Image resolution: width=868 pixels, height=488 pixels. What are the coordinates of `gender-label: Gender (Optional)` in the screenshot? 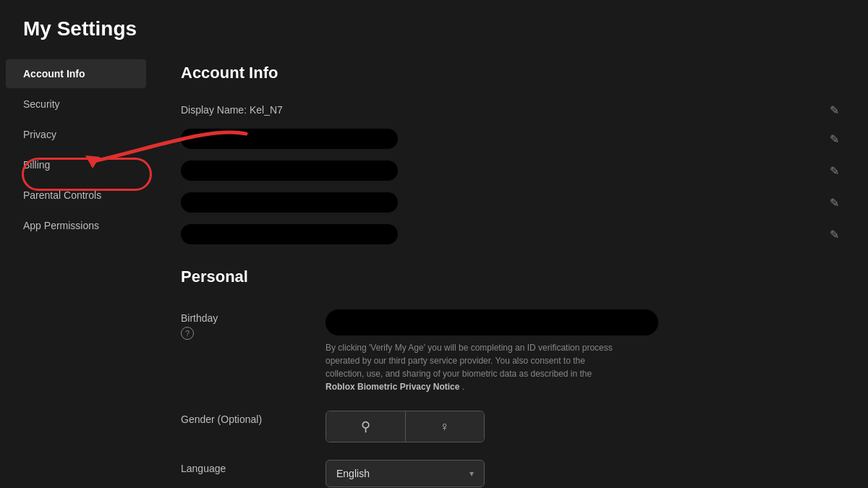 It's located at (239, 418).